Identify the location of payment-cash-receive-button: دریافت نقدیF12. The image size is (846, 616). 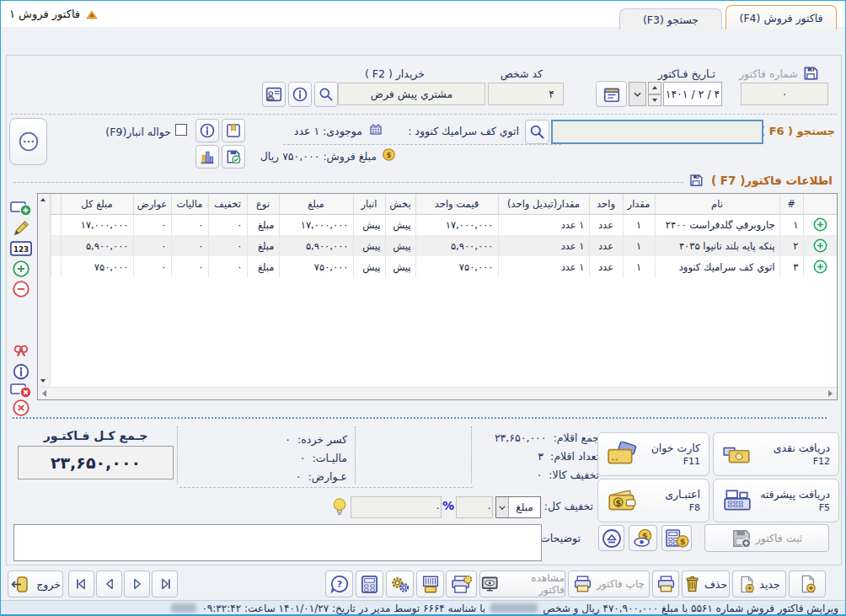
(776, 454).